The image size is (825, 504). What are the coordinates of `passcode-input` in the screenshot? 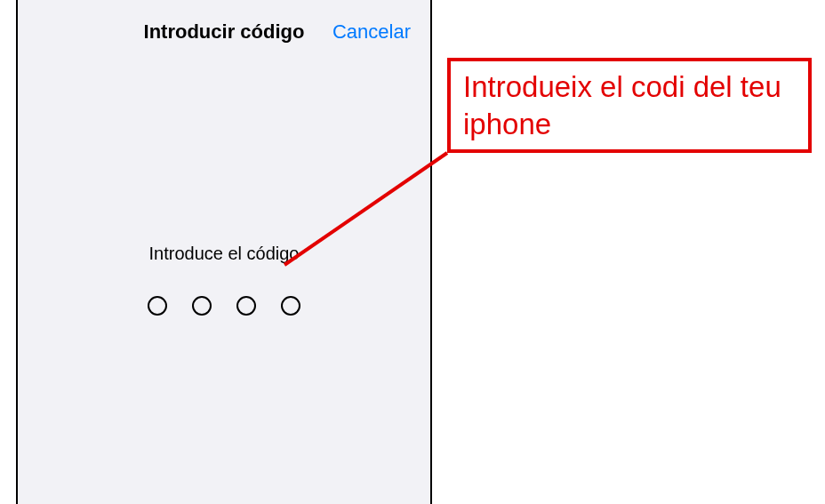 It's located at (224, 306).